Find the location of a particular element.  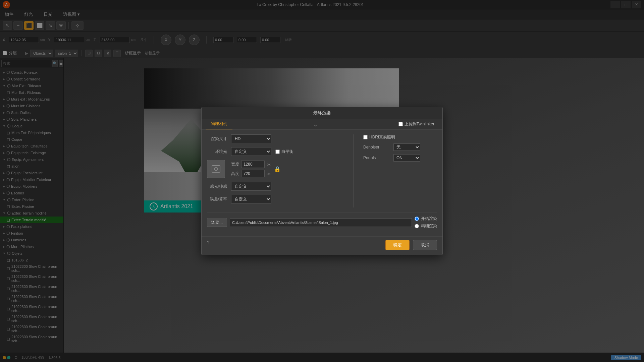

modal-col-left: 渲染尺寸 HD 环境光 自定义 白平衡 is located at coordinates (276, 171).